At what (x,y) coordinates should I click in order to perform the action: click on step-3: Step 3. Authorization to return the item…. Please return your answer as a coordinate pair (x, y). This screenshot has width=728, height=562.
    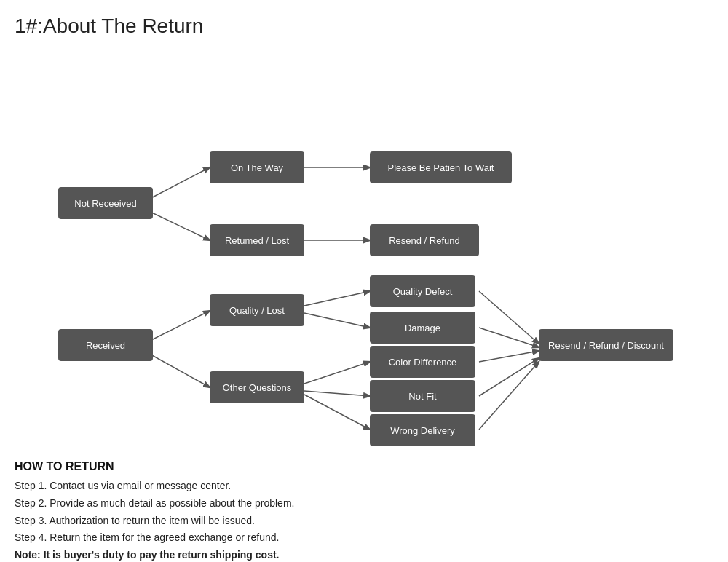
    Looking at the image, I should click on (364, 521).